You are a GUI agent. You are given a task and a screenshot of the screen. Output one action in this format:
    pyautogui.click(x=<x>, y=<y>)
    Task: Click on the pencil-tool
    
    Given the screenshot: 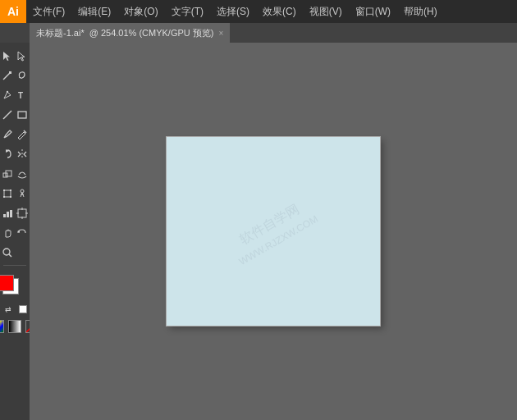 What is the action you would take?
    pyautogui.click(x=22, y=135)
    